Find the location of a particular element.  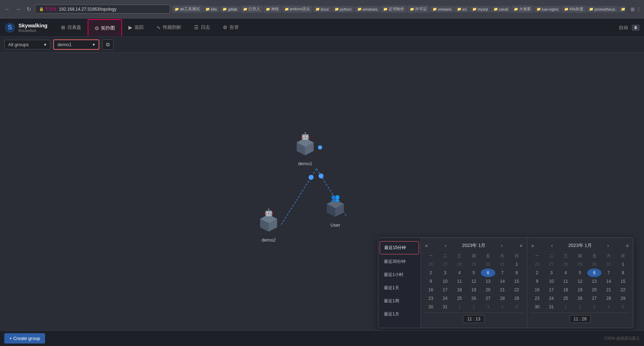

bookmark-item: 📁ab工具测试 is located at coordinates (187, 9).